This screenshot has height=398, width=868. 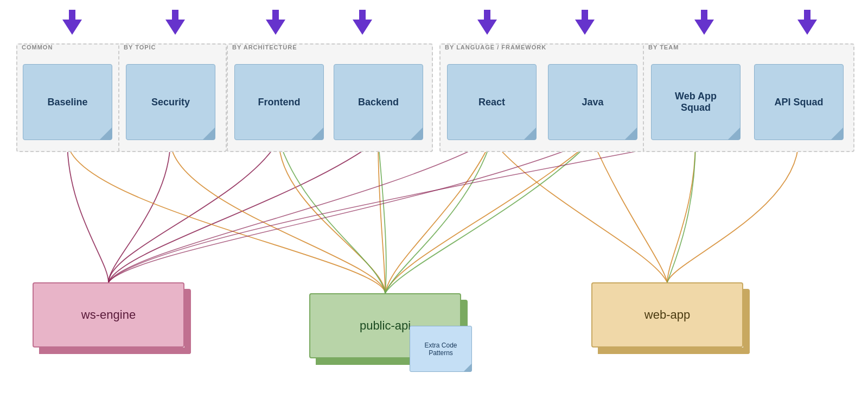 I want to click on card-react: React, so click(x=492, y=102).